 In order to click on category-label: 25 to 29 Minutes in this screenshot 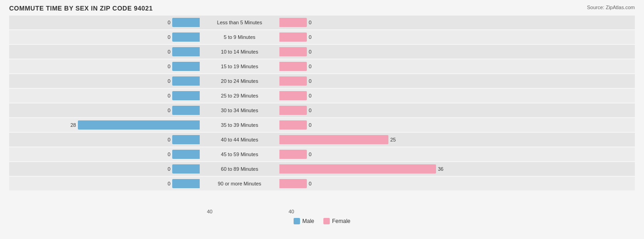, I will do `click(240, 96)`.